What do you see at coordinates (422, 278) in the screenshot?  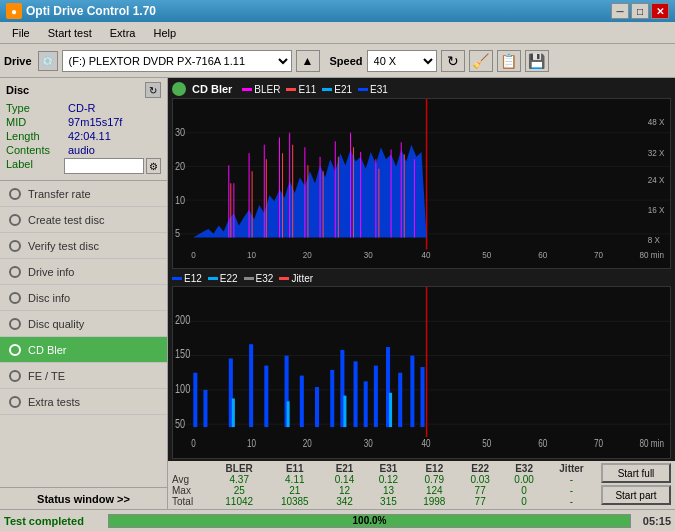 I see `chart2-titlebar: E12 E22 E32 Jitter` at bounding box center [422, 278].